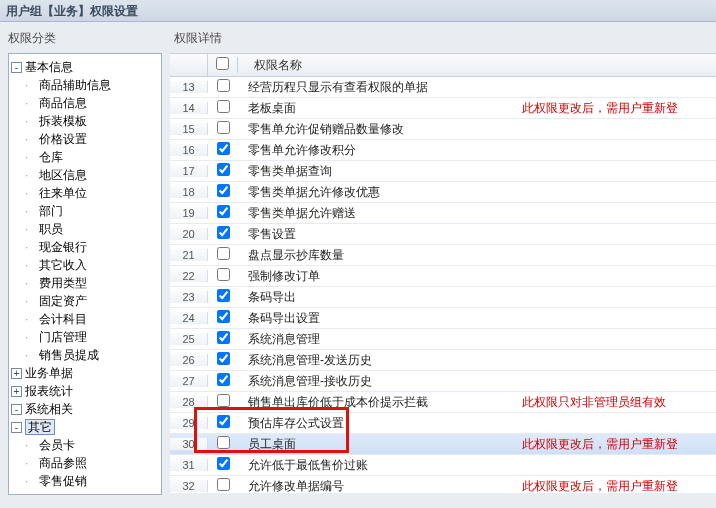 The width and height of the screenshot is (716, 508). I want to click on row-number: 20, so click(189, 234).